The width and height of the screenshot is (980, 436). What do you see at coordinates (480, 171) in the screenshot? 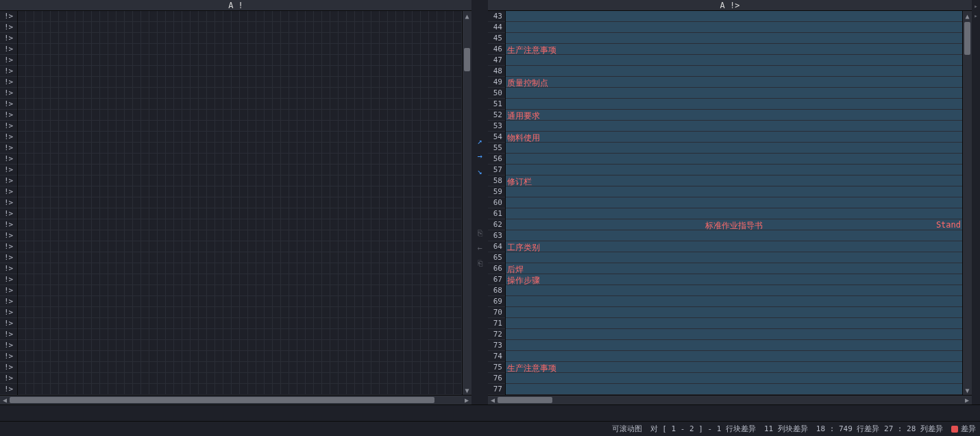
I see `sync-next-icon: ↘` at bounding box center [480, 171].